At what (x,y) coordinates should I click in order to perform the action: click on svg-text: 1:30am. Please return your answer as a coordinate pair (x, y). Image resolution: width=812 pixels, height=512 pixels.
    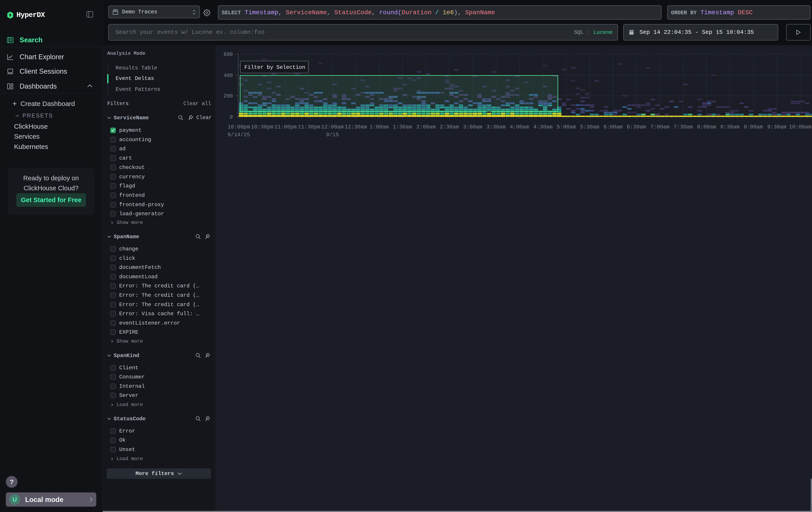
    Looking at the image, I should click on (403, 127).